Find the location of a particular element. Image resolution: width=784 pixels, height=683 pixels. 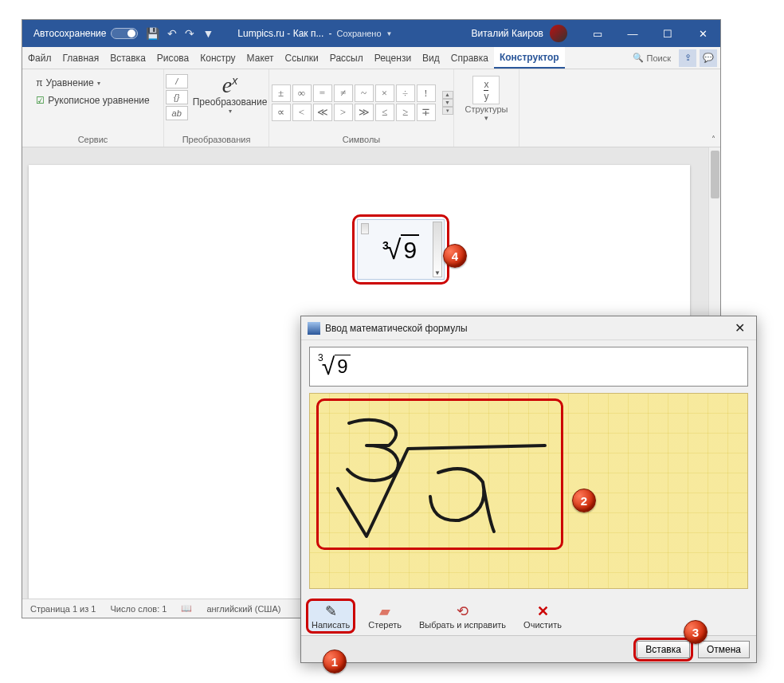

ex-icon: ex is located at coordinates (229, 85).